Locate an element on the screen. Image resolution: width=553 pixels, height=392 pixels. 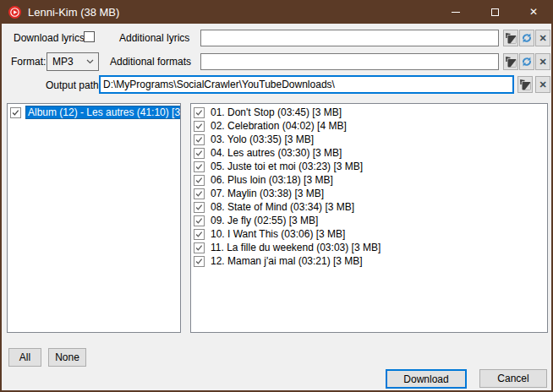
lyrics-refresh-button is located at coordinates (527, 38).